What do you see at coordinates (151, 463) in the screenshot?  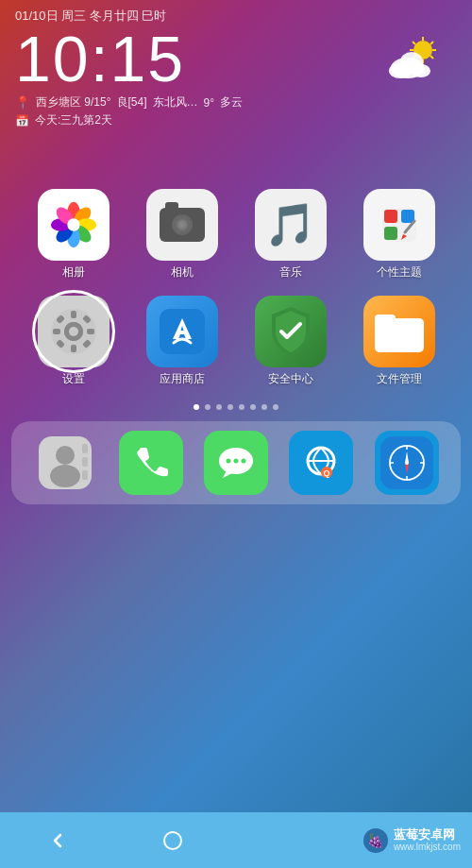 I see `phone-icon` at bounding box center [151, 463].